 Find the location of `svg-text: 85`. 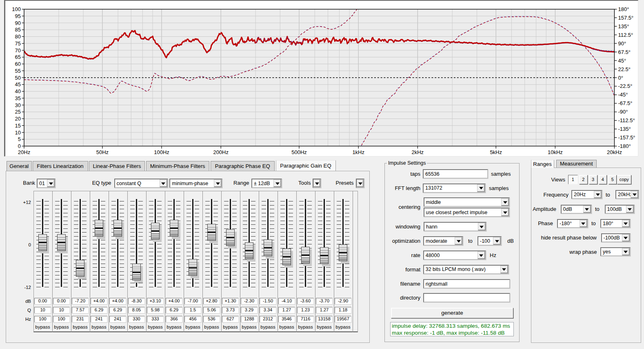

svg-text: 85 is located at coordinates (18, 29).